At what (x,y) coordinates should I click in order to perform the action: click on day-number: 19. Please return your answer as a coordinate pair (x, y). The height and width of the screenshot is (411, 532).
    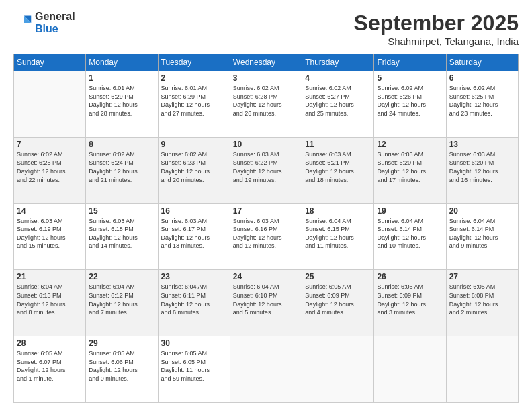
    Looking at the image, I should click on (410, 211).